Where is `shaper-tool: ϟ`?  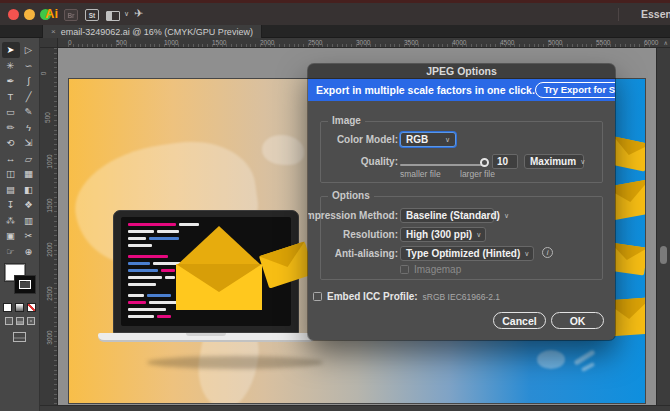
shaper-tool: ϟ is located at coordinates (29, 128).